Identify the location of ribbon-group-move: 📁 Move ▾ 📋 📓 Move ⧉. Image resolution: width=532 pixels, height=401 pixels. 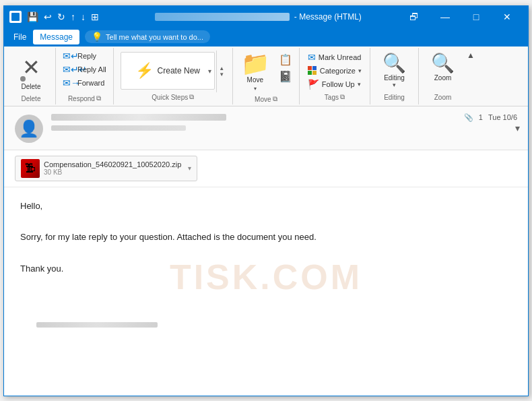
(267, 76).